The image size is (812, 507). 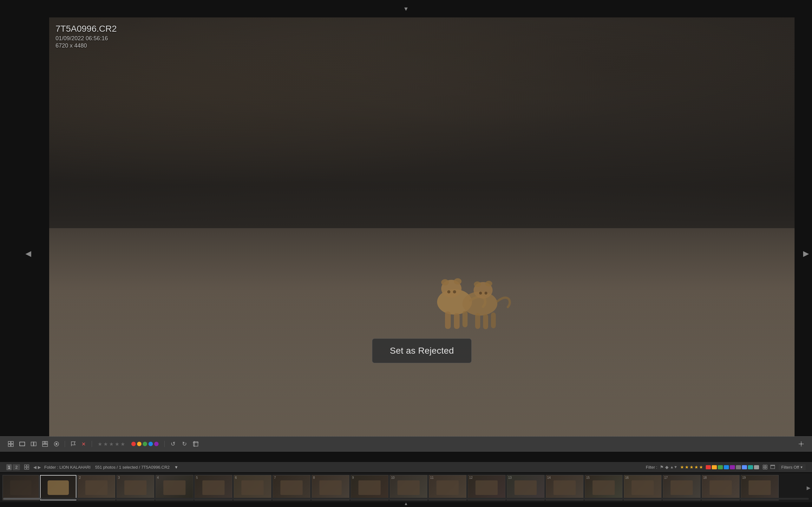 I want to click on filter-star-4: ★, so click(x=697, y=467).